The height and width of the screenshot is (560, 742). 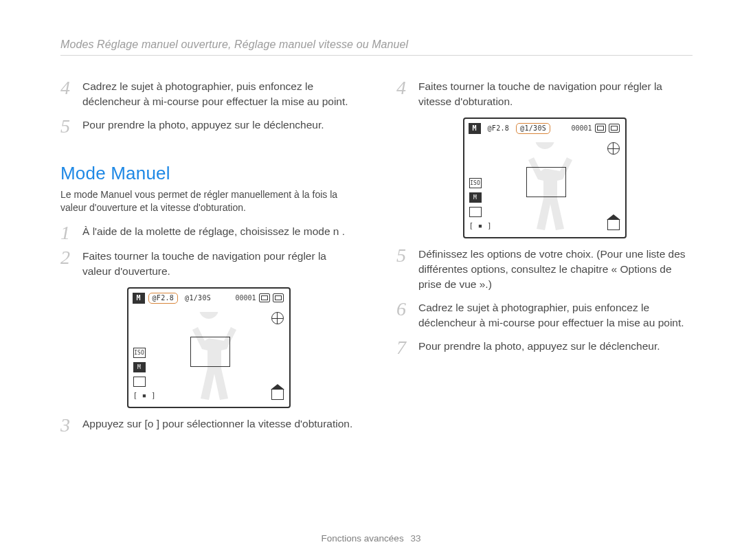 I want to click on step-text: Appuyez sur [o ] pour sélectionner la vi…, so click(x=217, y=424).